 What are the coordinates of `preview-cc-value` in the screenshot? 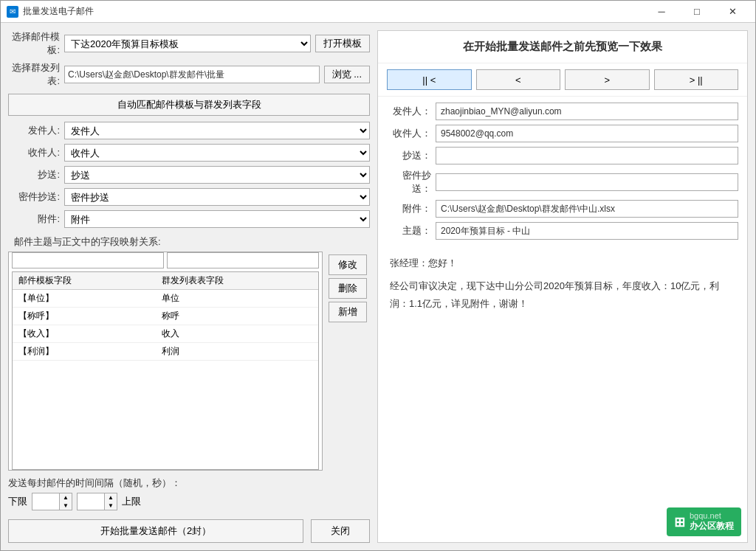 It's located at (587, 156).